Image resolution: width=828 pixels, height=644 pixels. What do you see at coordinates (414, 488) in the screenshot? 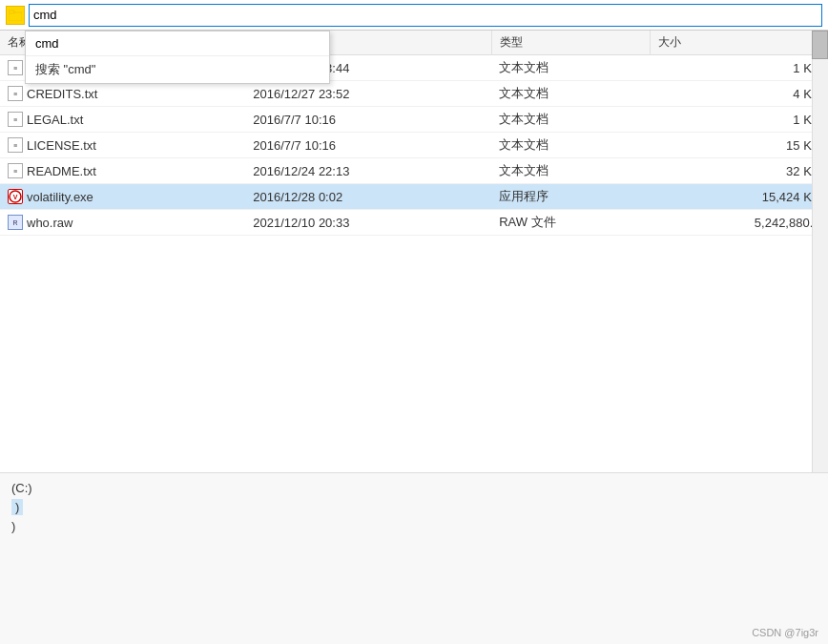
I see `path-line-1: (C:)` at bounding box center [414, 488].